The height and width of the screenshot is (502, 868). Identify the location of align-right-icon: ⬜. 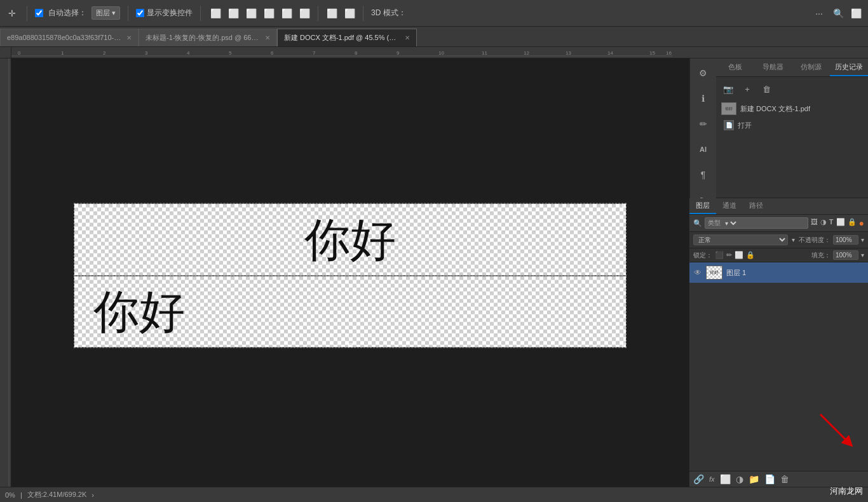
(251, 13).